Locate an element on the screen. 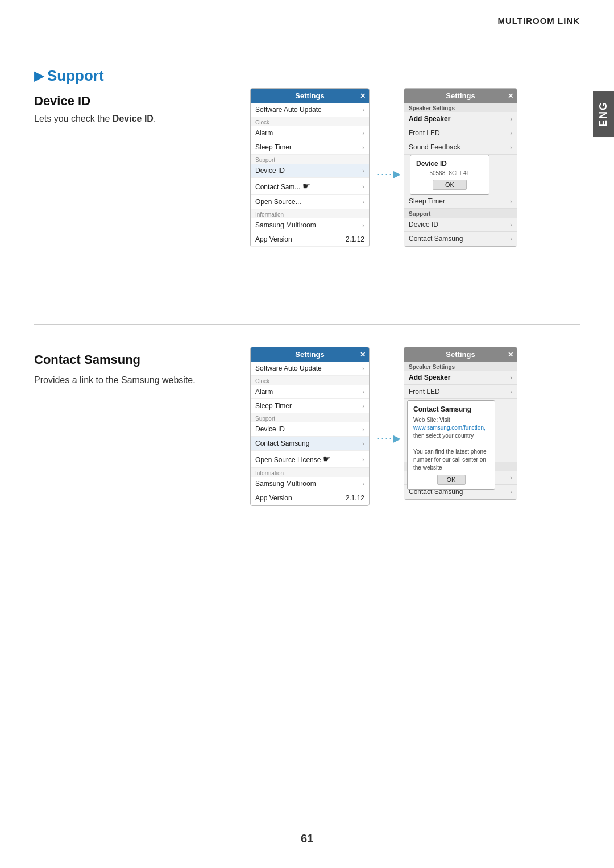 The height and width of the screenshot is (868, 614). contact-samsung-heading: Contact Samsung is located at coordinates (88, 360).